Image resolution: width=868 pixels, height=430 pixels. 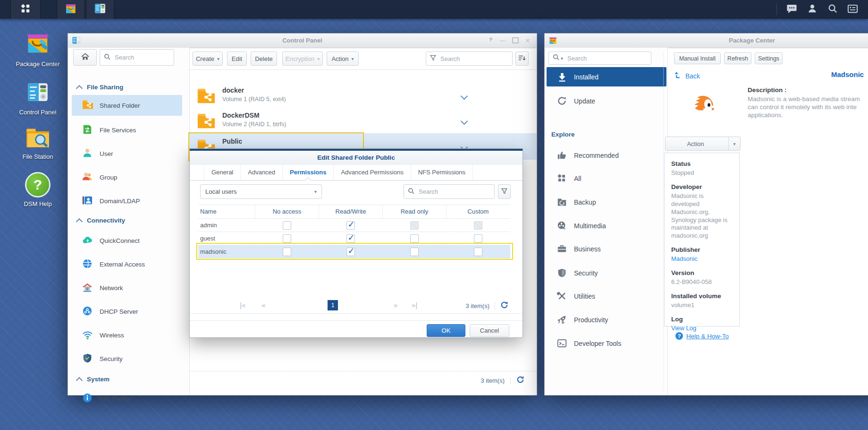 What do you see at coordinates (127, 398) in the screenshot?
I see `sidebar-item-info-center: Info Center` at bounding box center [127, 398].